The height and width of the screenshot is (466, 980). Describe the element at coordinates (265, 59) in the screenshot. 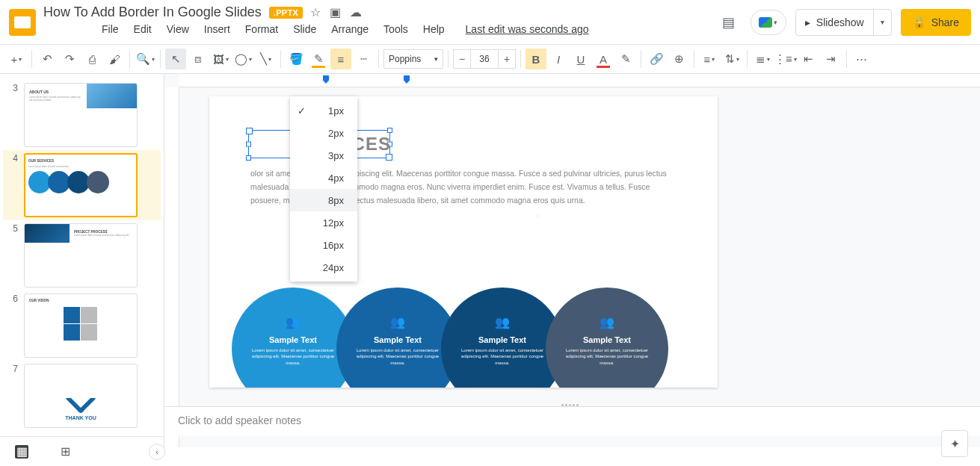

I see `line-tool: ╲` at that location.